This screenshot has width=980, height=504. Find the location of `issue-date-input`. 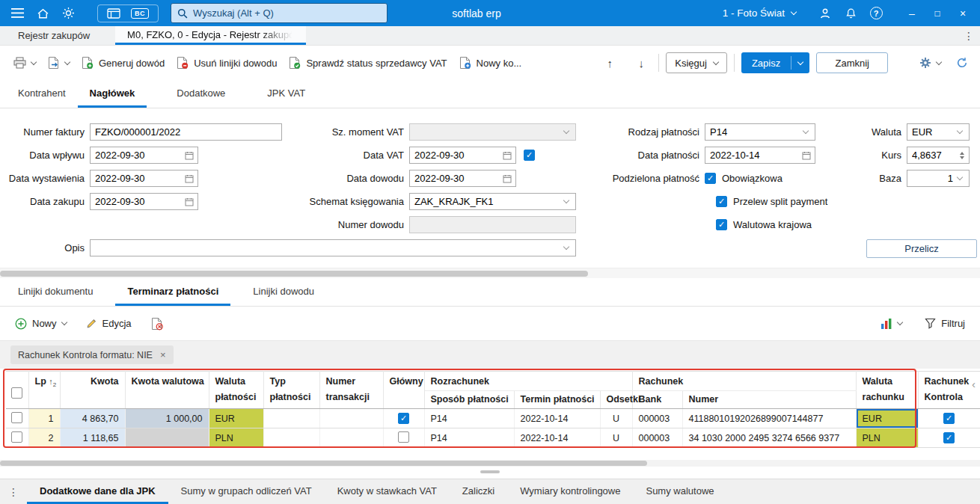

issue-date-input is located at coordinates (138, 178).